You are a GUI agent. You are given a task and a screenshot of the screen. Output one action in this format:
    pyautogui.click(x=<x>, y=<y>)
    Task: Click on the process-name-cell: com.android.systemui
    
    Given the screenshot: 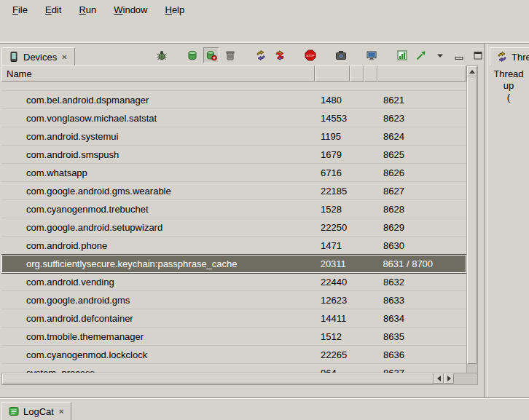 What is the action you would take?
    pyautogui.click(x=158, y=137)
    